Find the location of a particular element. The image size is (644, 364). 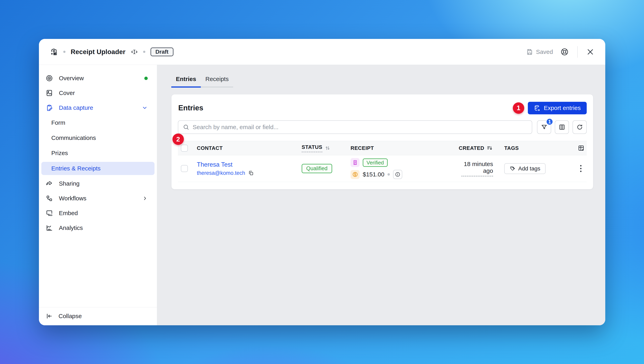

sidebar-item-label: Overview is located at coordinates (72, 78).